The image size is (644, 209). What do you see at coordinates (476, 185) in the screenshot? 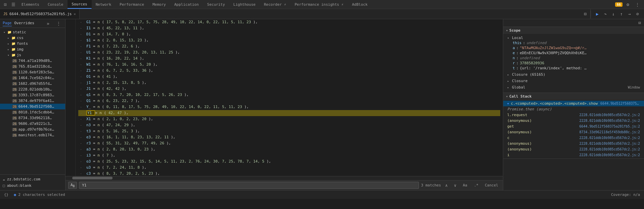
I see `search-regex-btn: .*` at bounding box center [476, 185].